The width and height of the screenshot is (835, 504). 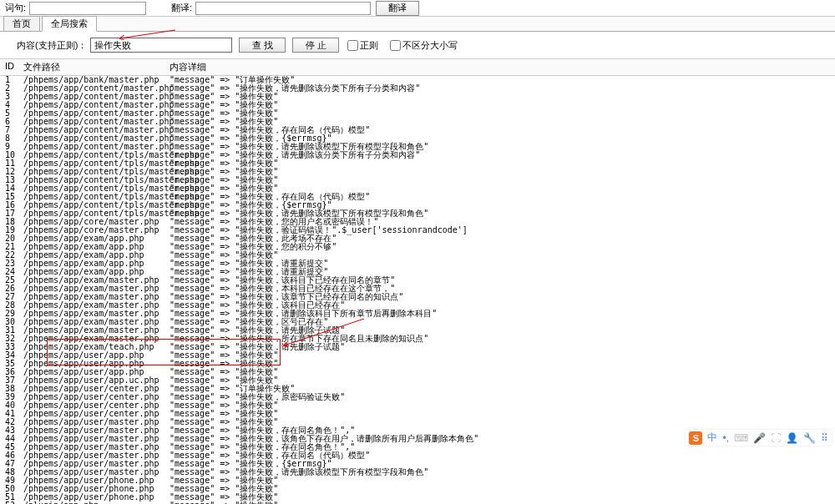 I want to click on ime-keyboard-icon: ⌨, so click(x=741, y=438).